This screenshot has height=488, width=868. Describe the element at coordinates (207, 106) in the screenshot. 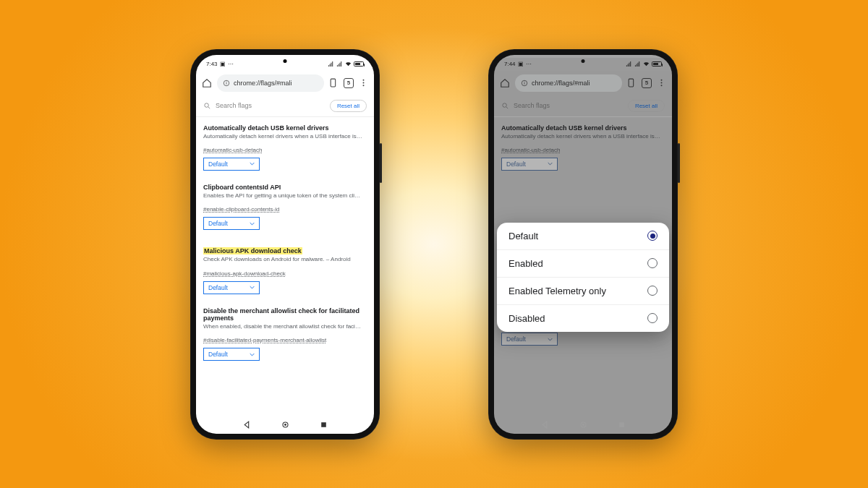

I see `search-icon` at that location.